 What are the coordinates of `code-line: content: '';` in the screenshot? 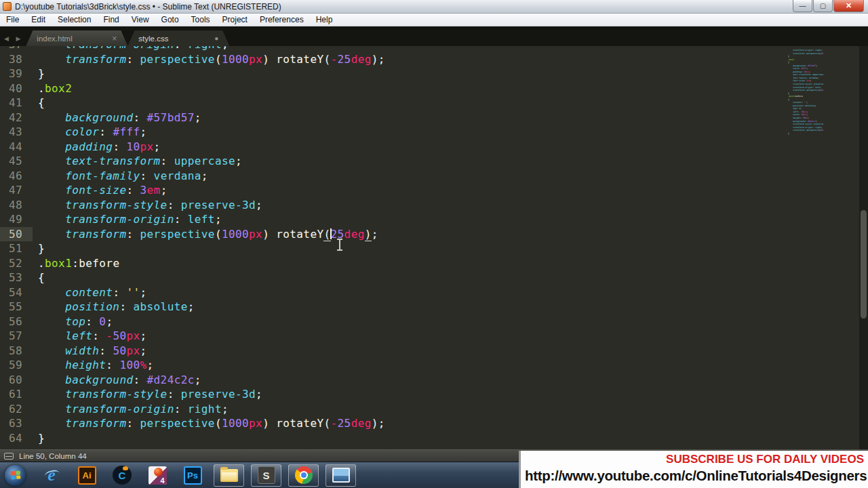 It's located at (90, 293).